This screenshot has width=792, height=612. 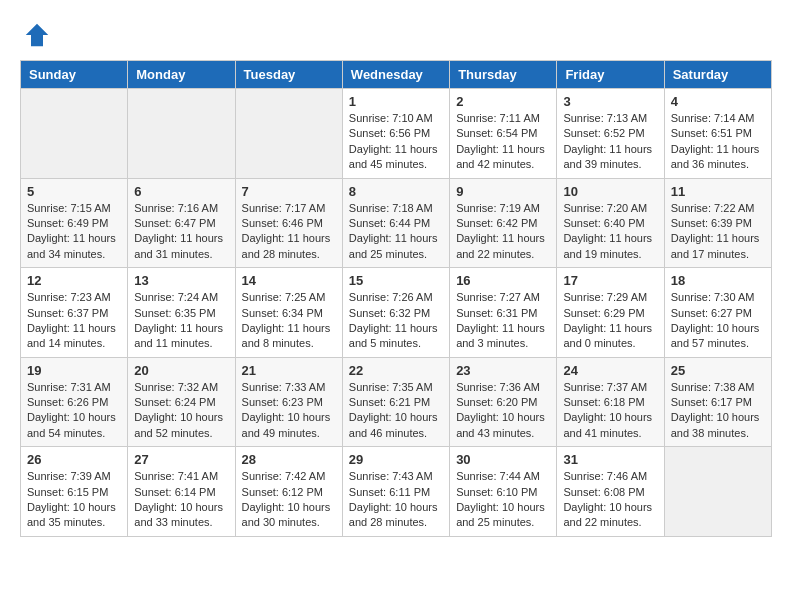 What do you see at coordinates (610, 192) in the screenshot?
I see `day-number: 10` at bounding box center [610, 192].